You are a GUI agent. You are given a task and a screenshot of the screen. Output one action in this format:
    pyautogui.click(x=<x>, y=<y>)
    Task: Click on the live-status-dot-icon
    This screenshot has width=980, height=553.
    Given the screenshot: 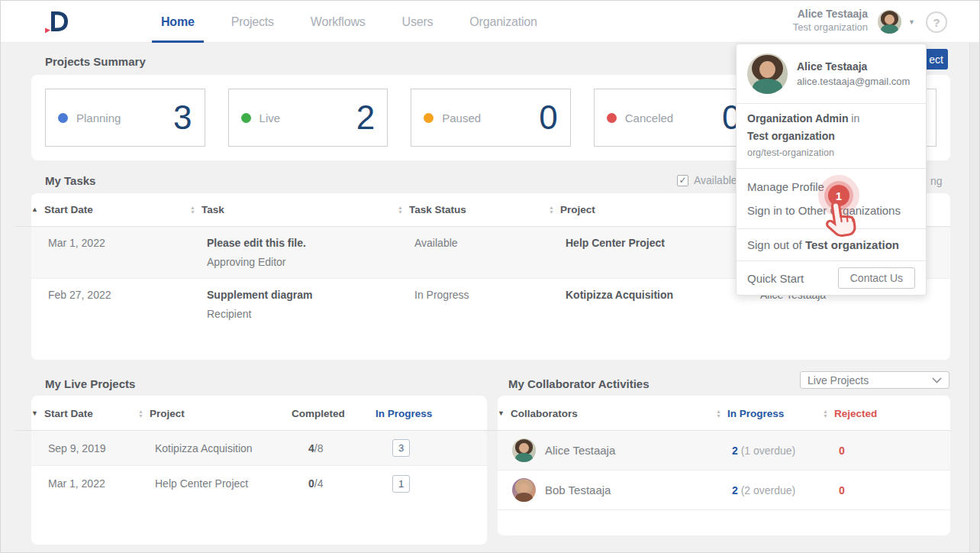 What is the action you would take?
    pyautogui.click(x=246, y=118)
    